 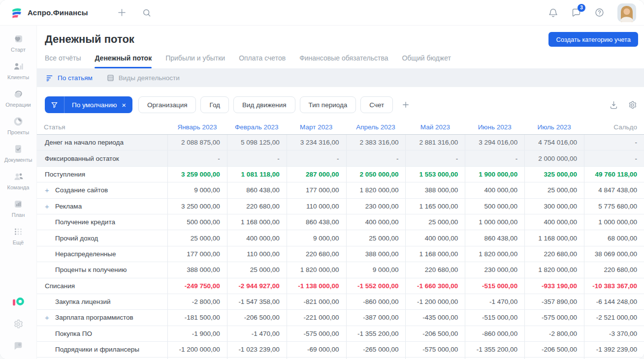 I want to click on table-row: +Зарплата программистов-181 500,00-206 5…, so click(x=341, y=318).